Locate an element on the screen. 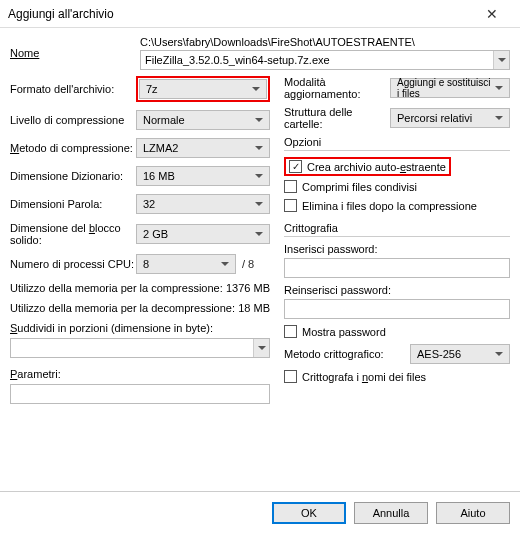  button-bar: OK Annulla Aiuto is located at coordinates (260, 512).